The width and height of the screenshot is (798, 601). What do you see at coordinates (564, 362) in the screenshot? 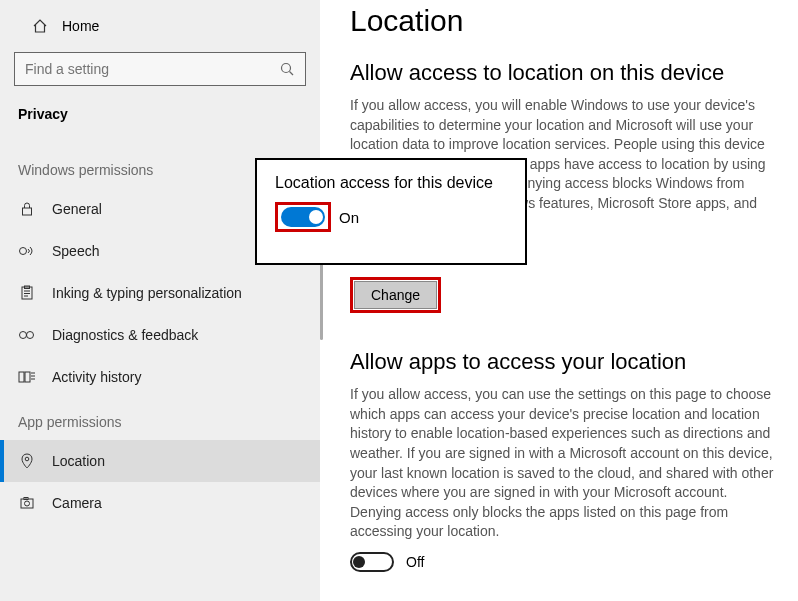
I see `section-apps-access-title: Allow apps to access your location` at bounding box center [564, 362].